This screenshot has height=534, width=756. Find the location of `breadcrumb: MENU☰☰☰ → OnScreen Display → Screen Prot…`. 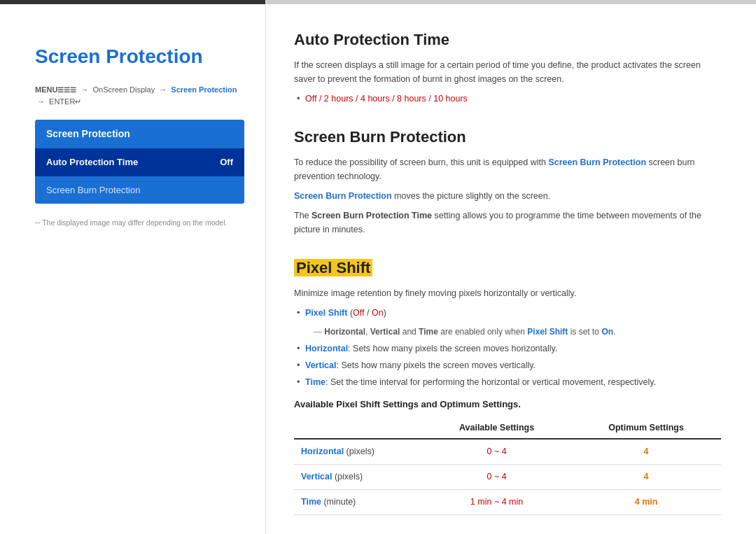

breadcrumb: MENU☰☰☰ → OnScreen Display → Screen Prot… is located at coordinates (140, 95).